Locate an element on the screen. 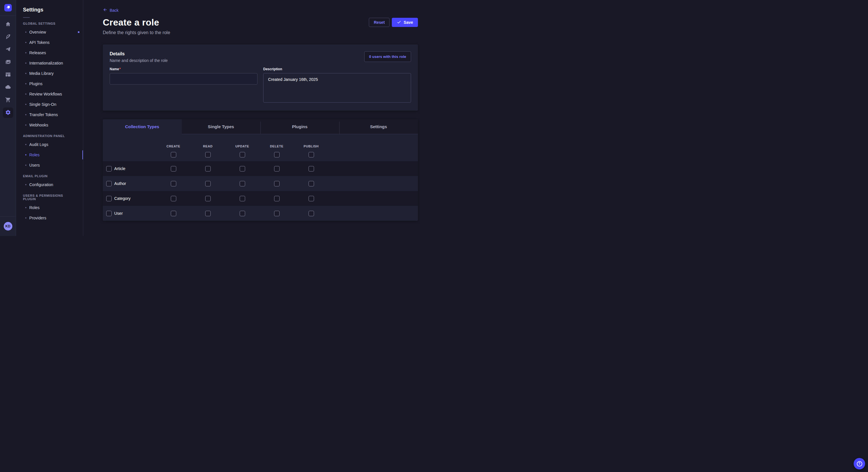 This screenshot has width=868, height=472. tab-plugins: Plugins is located at coordinates (300, 127).